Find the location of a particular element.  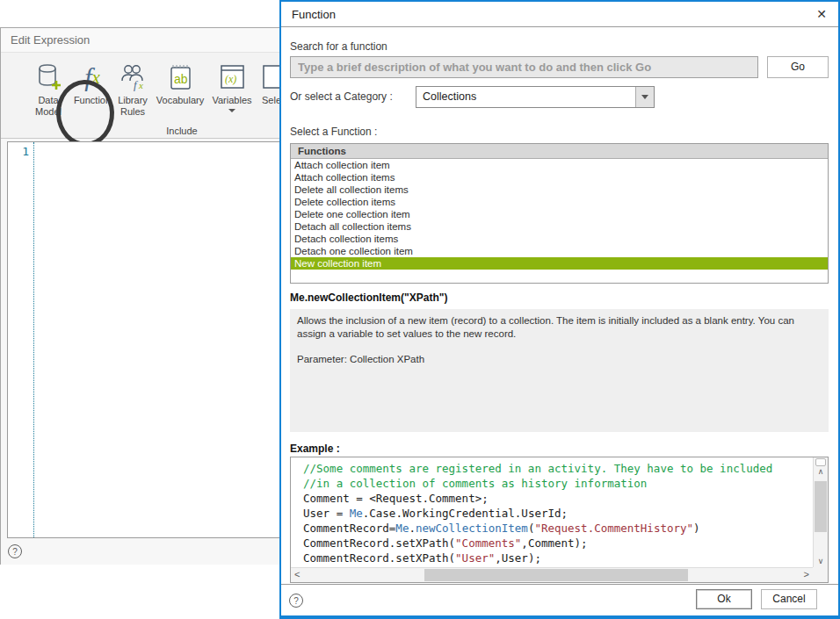

svg-text: x is located at coordinates (141, 85).